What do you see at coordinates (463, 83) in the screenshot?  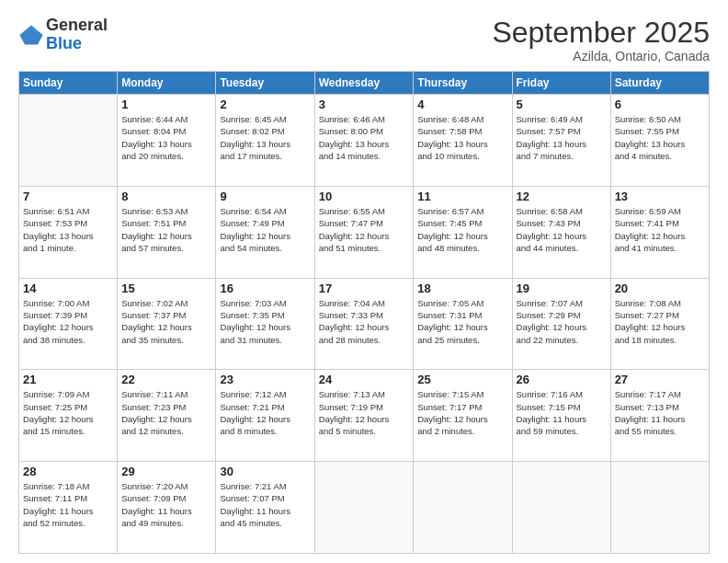 I see `weekday-header-thursday: Thursday` at bounding box center [463, 83].